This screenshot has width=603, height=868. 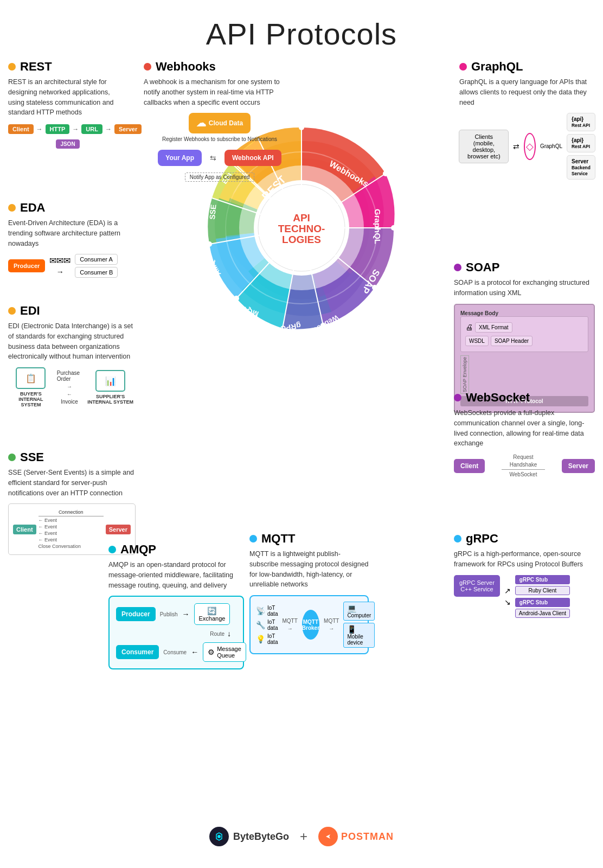 I want to click on mqtt-left-devices: 📡 IoT data 🔧 IoT data 💡 IoT data, so click(x=267, y=625).